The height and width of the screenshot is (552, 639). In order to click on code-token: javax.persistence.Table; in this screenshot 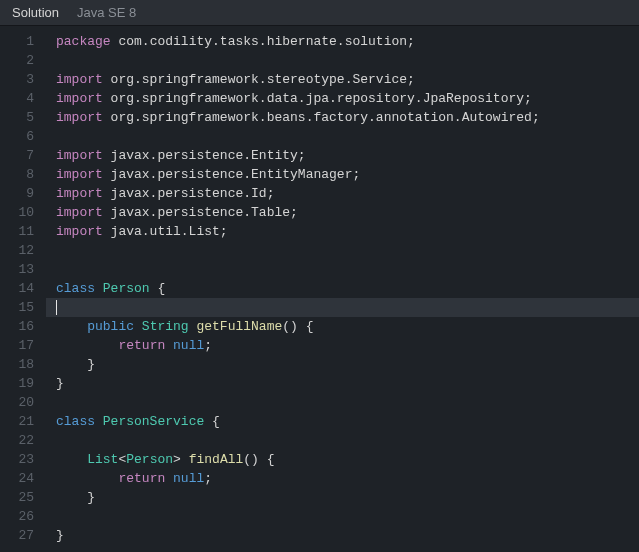, I will do `click(204, 212)`.